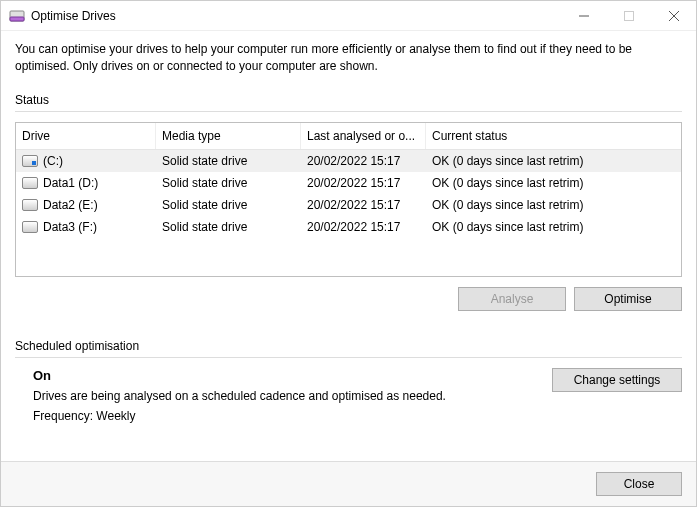  I want to click on drive-list-header: Drive Media type Last analysed or o... C…, so click(348, 136).